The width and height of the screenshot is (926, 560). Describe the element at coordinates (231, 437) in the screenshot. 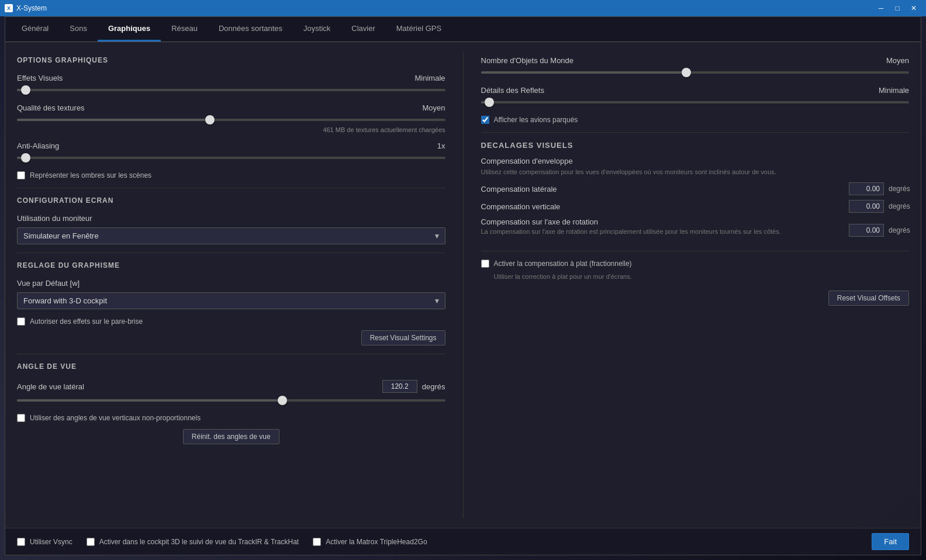

I see `reinit-angles-button: Réinit. des angles de vue` at that location.